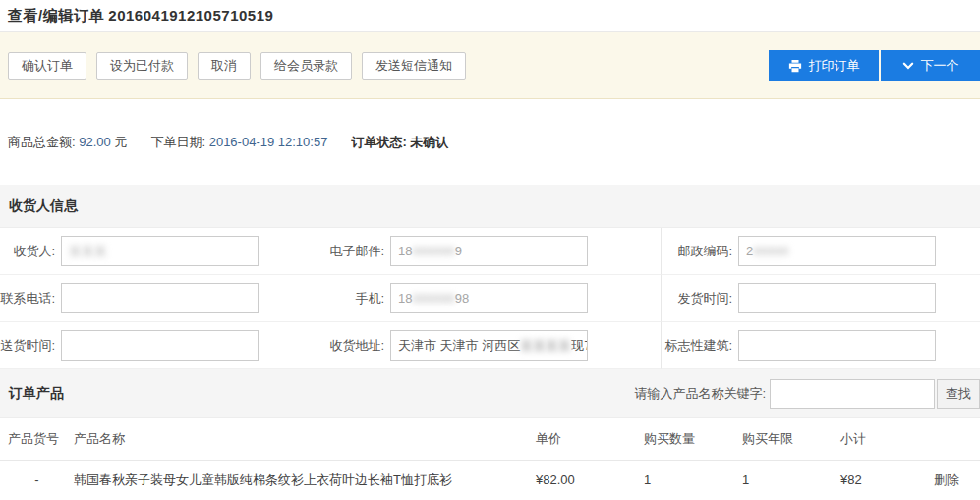  I want to click on landmark-input, so click(837, 346).